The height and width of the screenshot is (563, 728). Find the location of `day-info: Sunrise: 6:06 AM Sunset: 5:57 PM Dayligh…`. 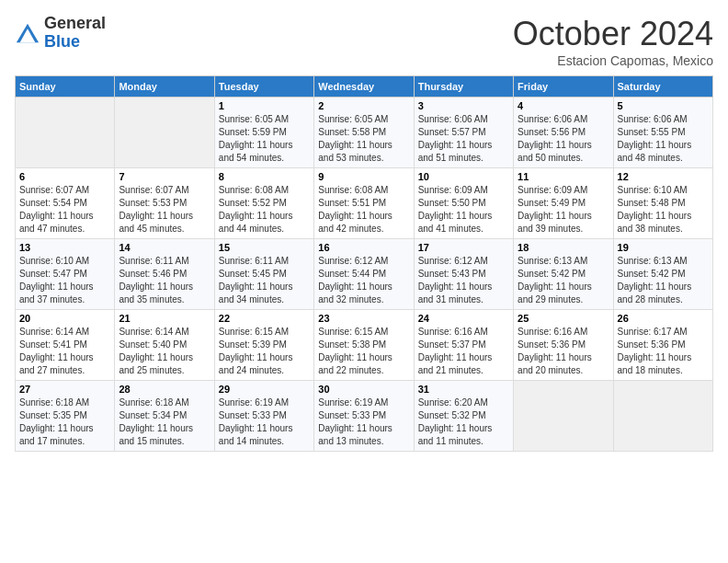

day-info: Sunrise: 6:06 AM Sunset: 5:57 PM Dayligh… is located at coordinates (463, 139).